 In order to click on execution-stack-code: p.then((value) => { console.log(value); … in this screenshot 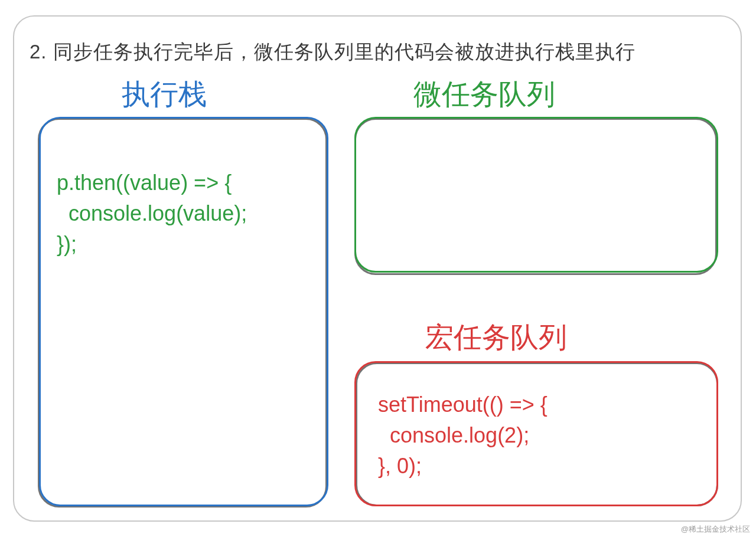, I will do `click(152, 214)`.